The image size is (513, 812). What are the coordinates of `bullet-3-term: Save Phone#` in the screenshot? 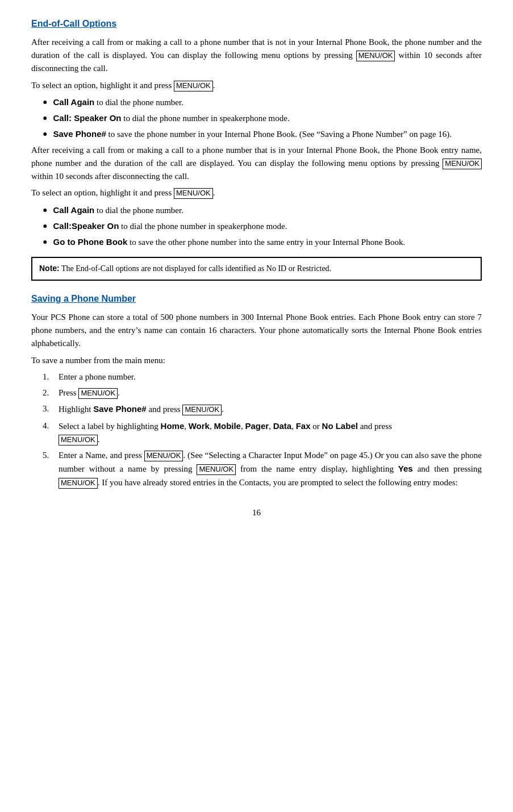 It's located at (80, 134).